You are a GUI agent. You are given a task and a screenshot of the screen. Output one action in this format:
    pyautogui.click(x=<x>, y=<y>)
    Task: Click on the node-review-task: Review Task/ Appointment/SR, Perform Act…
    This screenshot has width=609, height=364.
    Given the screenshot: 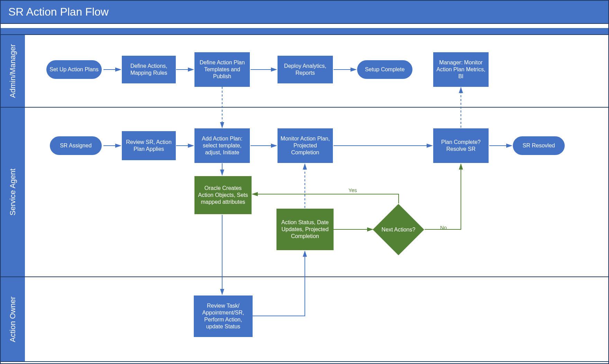 What is the action you would take?
    pyautogui.click(x=223, y=316)
    